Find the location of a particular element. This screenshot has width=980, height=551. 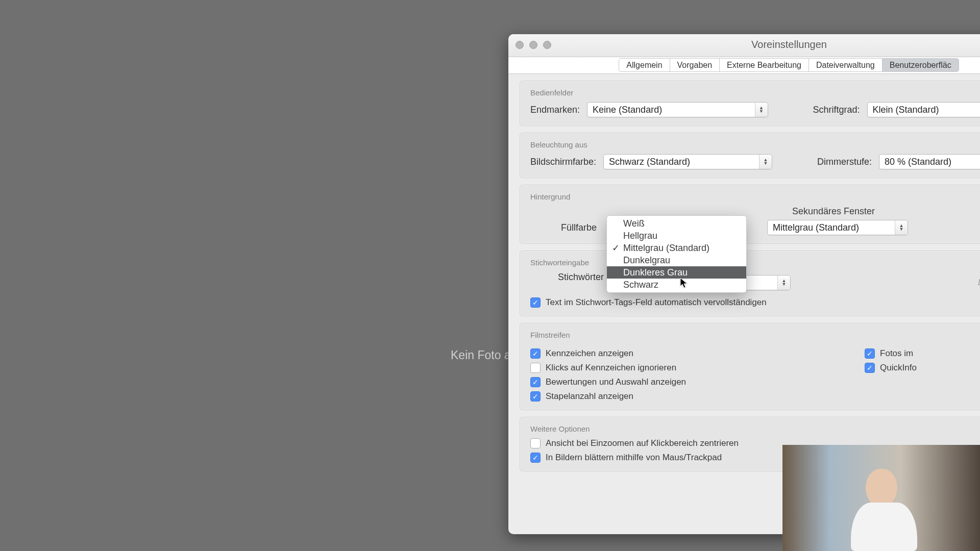

window-controls is located at coordinates (533, 45).